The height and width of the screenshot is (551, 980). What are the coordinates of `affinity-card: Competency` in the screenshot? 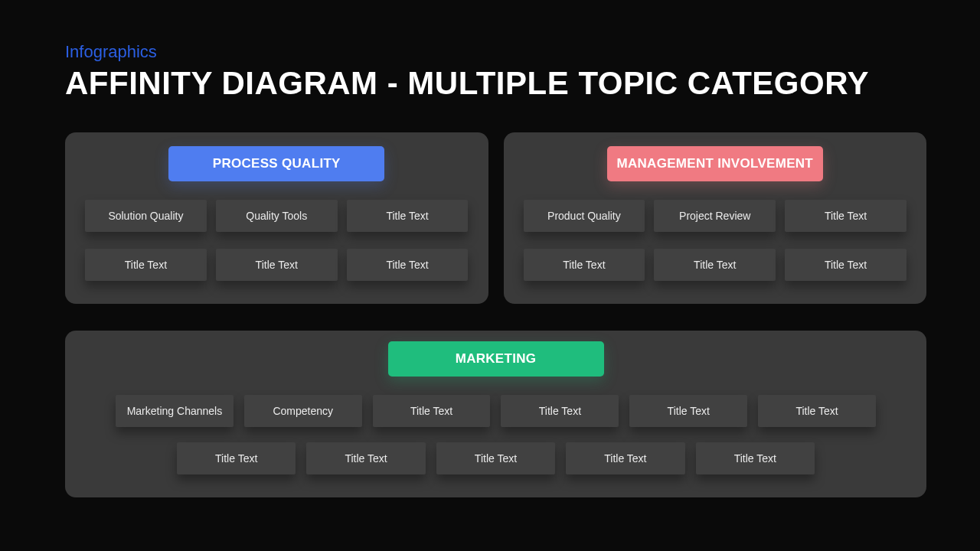 It's located at (303, 411).